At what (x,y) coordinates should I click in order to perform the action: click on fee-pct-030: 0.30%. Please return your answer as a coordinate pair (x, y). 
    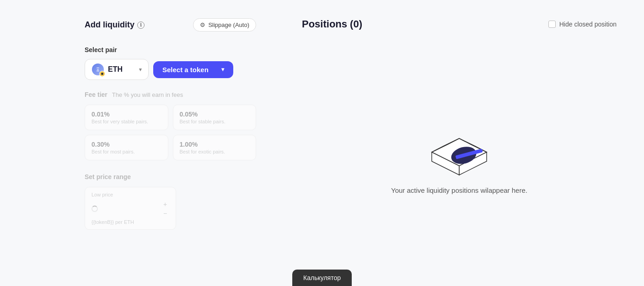
    Looking at the image, I should click on (126, 144).